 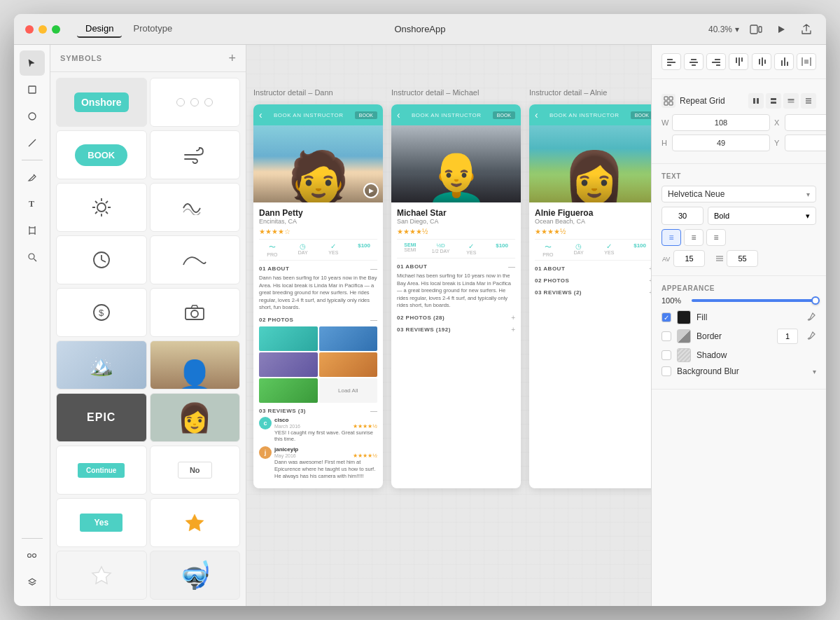 What do you see at coordinates (102, 470) in the screenshot?
I see `symbol-continue-button: Continue` at bounding box center [102, 470].